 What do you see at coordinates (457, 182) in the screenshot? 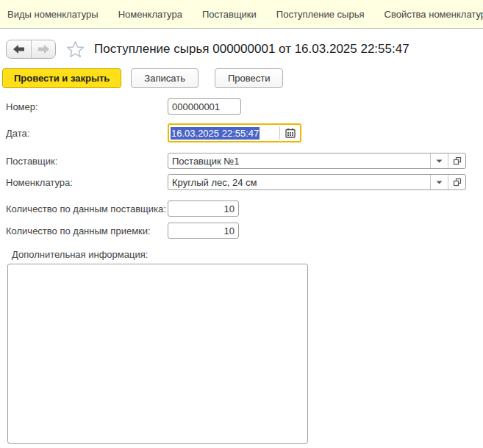
I see `nomenclature-open-button` at bounding box center [457, 182].